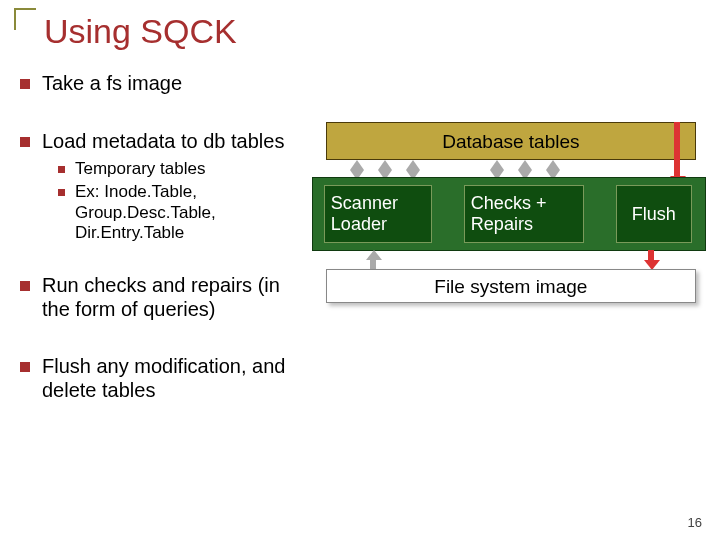  I want to click on bullet-item: Flush any modification, and delete table…, so click(159, 378).